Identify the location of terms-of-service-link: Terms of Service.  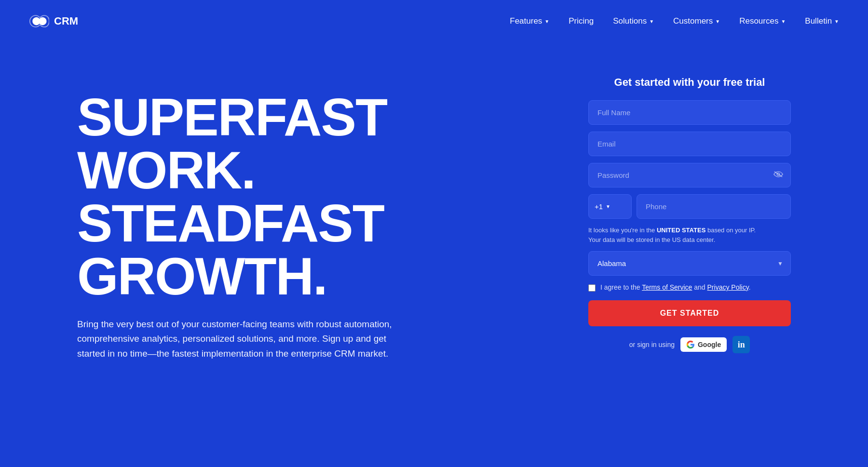
(667, 287).